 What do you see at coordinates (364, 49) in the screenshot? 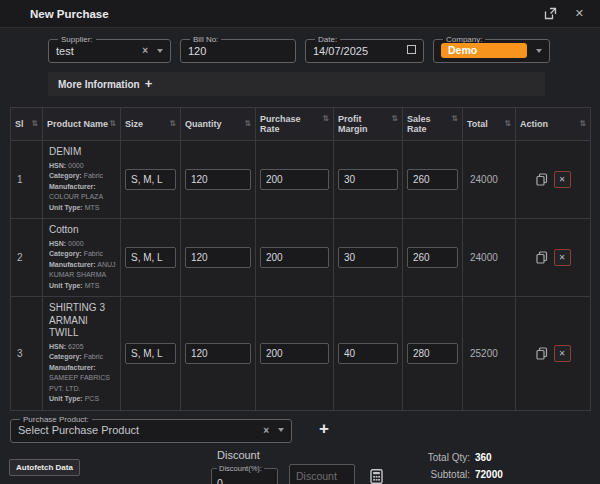
I see `date-field: Date: 14/07/2025` at bounding box center [364, 49].